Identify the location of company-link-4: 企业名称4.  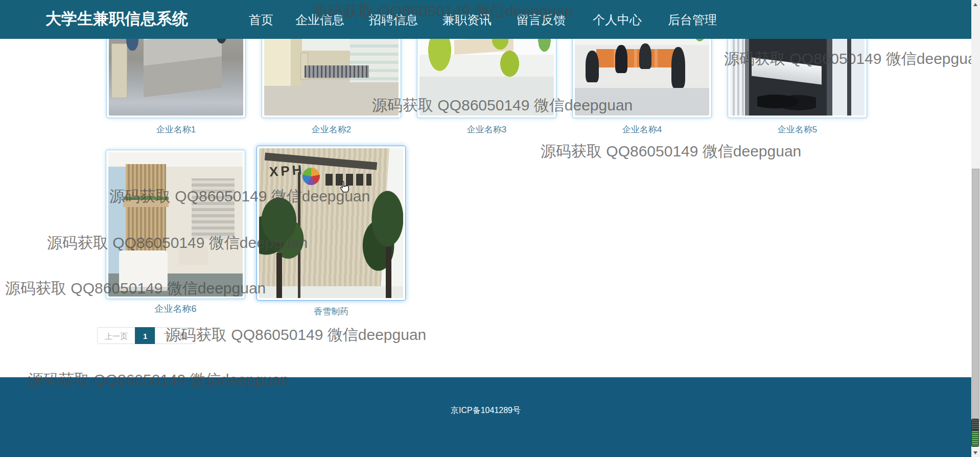
(642, 130).